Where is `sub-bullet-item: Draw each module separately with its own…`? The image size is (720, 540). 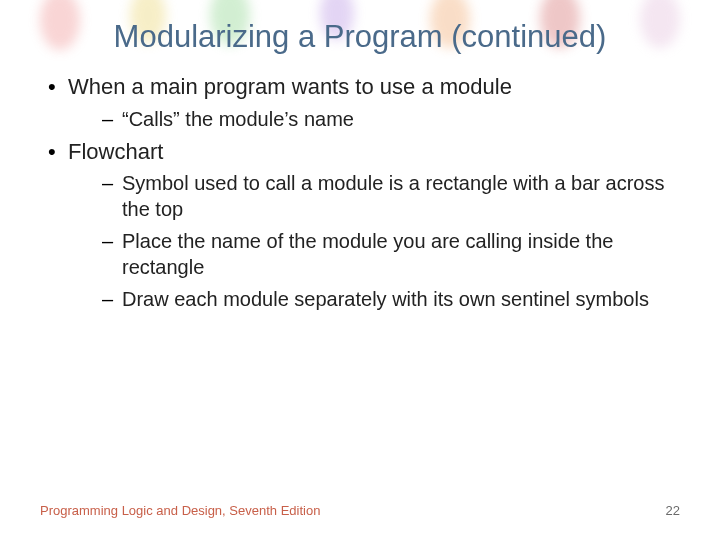 sub-bullet-item: Draw each module separately with its own… is located at coordinates (374, 299).